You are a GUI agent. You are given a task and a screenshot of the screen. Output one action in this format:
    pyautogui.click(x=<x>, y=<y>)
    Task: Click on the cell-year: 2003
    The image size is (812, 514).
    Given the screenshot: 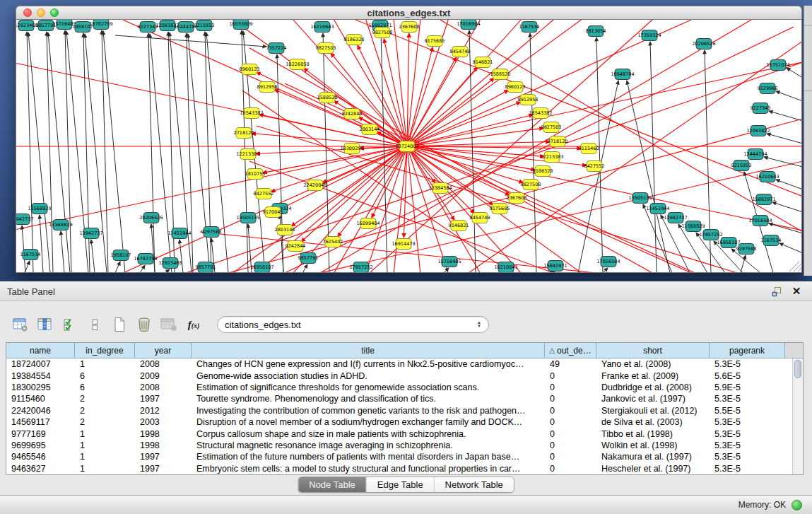 What is the action you would take?
    pyautogui.click(x=163, y=422)
    